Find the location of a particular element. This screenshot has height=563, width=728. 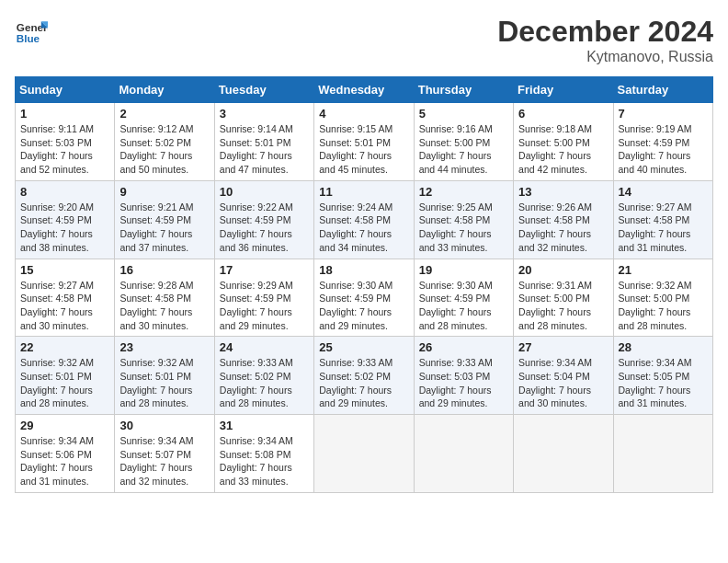

logo-icon: General Blue is located at coordinates (31, 31).